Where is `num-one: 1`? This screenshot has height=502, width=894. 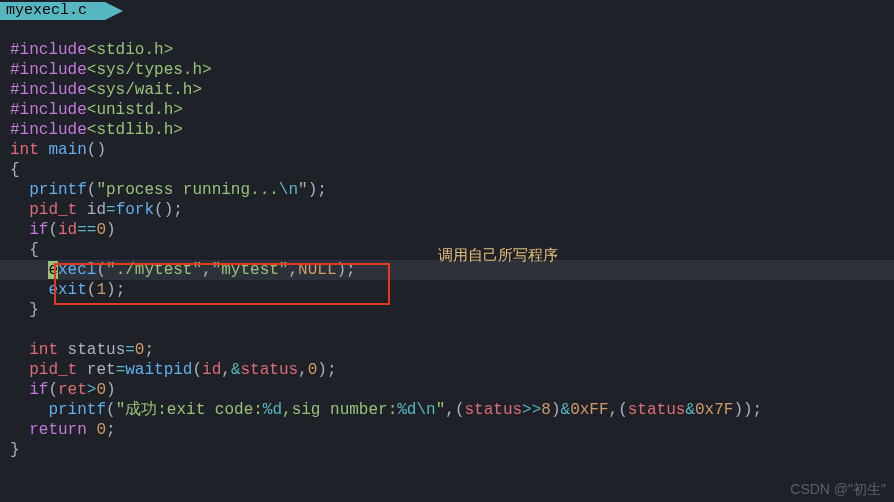 num-one: 1 is located at coordinates (101, 290).